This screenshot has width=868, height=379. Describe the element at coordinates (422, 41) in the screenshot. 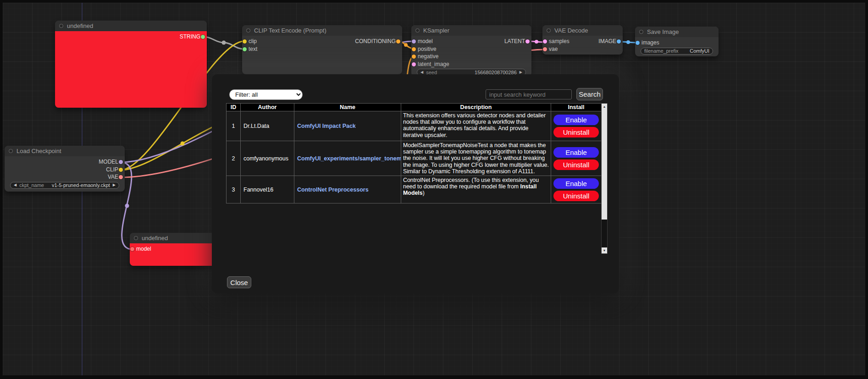

I see `input-slot-model: model` at that location.